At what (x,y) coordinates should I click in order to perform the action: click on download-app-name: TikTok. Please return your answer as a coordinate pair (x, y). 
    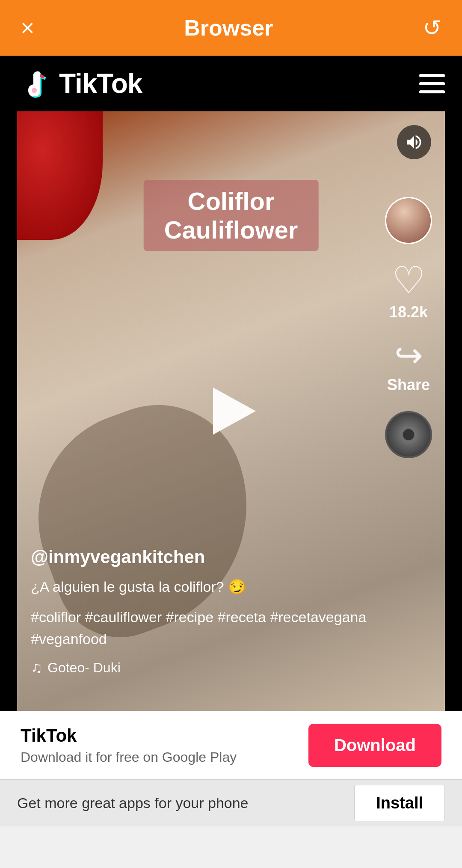
    Looking at the image, I should click on (128, 736).